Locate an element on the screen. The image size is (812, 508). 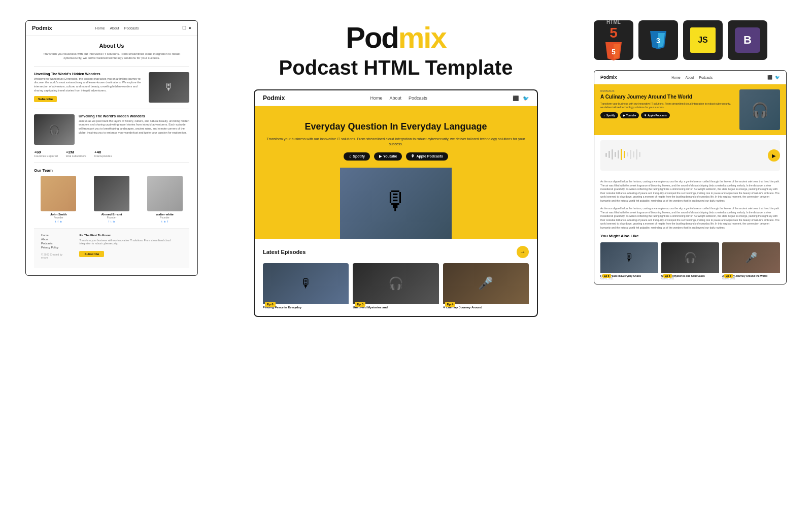
member3-fb-icon: in is located at coordinates (165, 221).